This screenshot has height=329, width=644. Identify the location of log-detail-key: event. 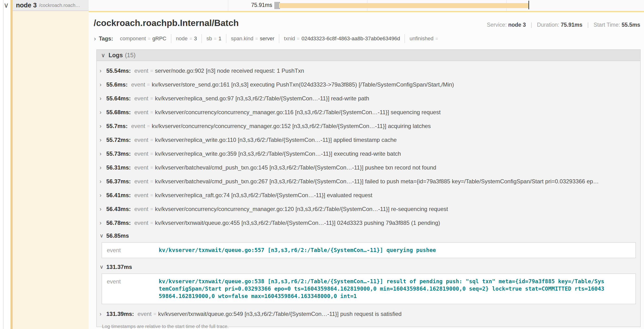
(133, 250).